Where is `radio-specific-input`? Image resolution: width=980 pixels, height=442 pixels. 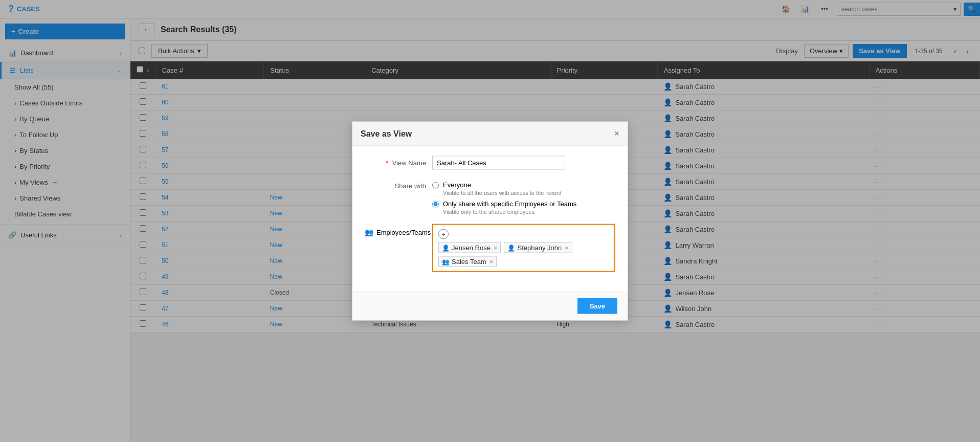 radio-specific-input is located at coordinates (436, 205).